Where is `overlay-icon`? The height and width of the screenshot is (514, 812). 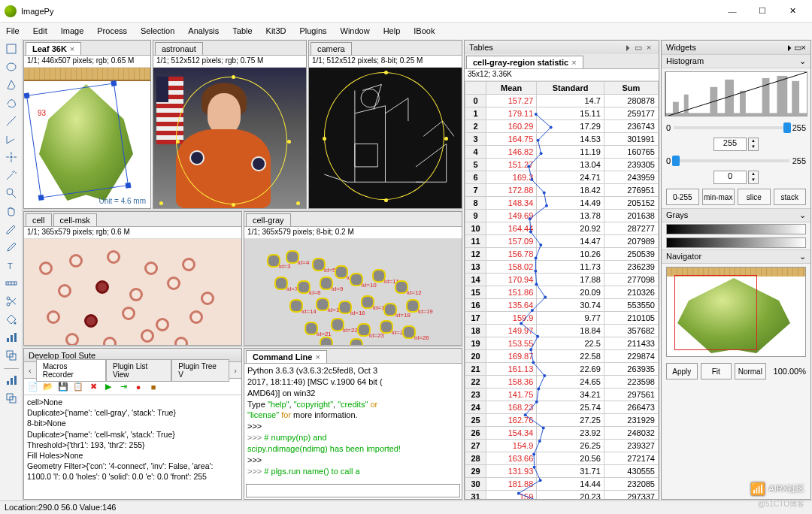 overlay-icon is located at coordinates (11, 355).